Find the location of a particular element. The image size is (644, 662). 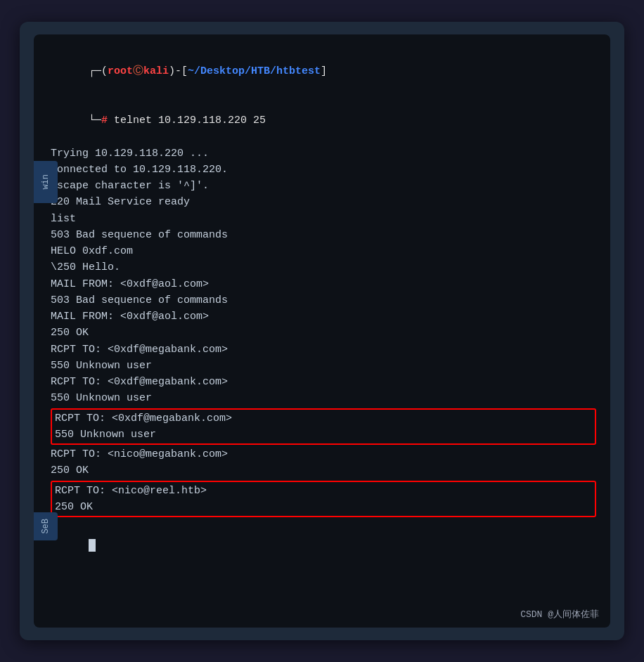

line-250hello: \250 Hello. is located at coordinates (323, 267).